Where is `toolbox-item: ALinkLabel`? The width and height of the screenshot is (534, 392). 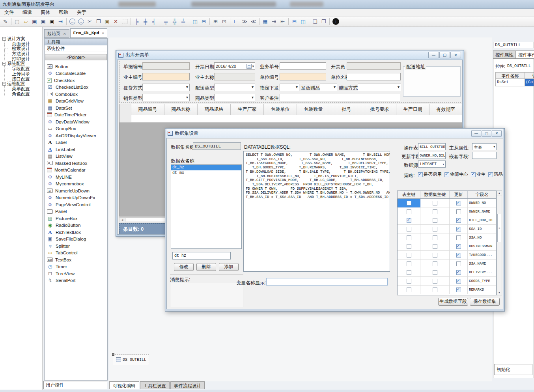
toolbox-item: ALinkLabel is located at coordinates (76, 149).